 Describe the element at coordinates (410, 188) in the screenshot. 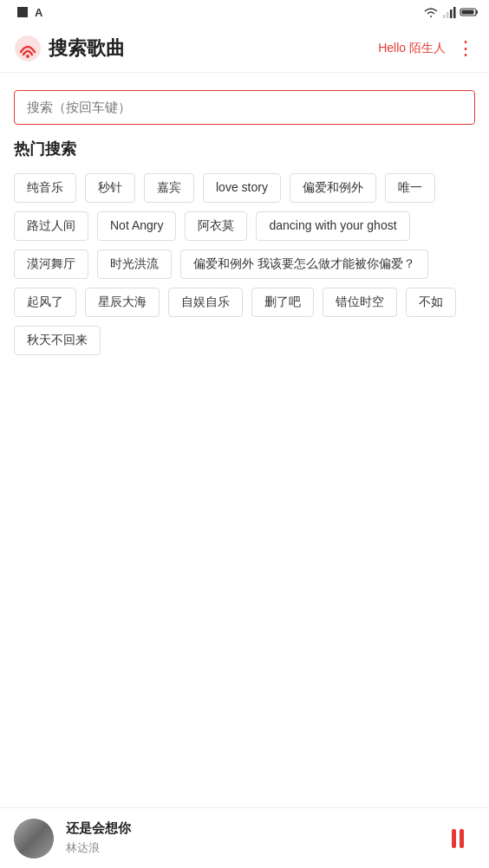

I see `hot-search-tag: 唯一` at that location.